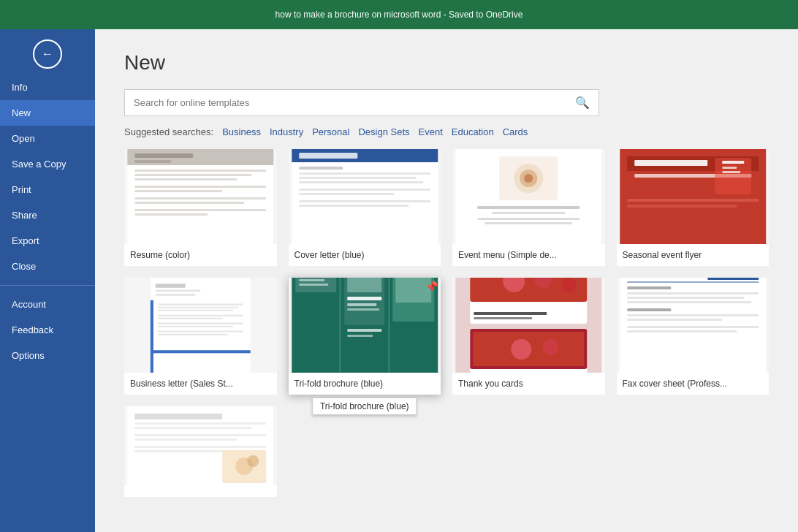 The width and height of the screenshot is (798, 532). What do you see at coordinates (48, 281) in the screenshot?
I see `sidebar: ← Info New Open Save a Copy Print Share …` at bounding box center [48, 281].